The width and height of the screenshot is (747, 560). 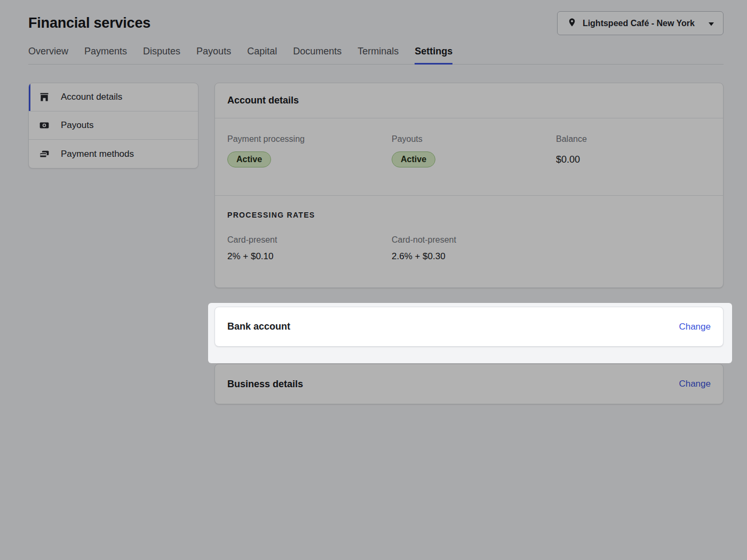 What do you see at coordinates (162, 55) in the screenshot?
I see `tab-disputes: Disputes` at bounding box center [162, 55].